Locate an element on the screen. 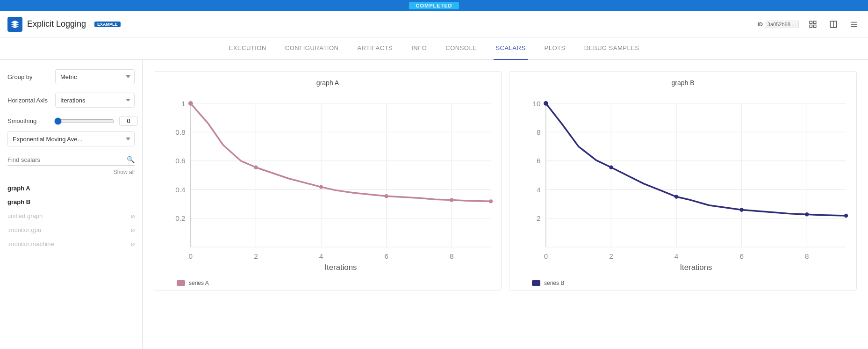  header: Explicit Logging EXAMPLE ID 3a052b68.... is located at coordinates (434, 24).